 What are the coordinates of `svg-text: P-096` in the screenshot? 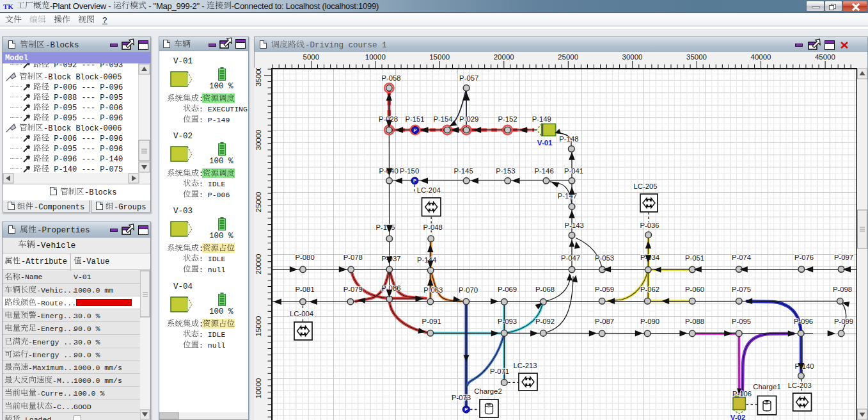 It's located at (803, 321).